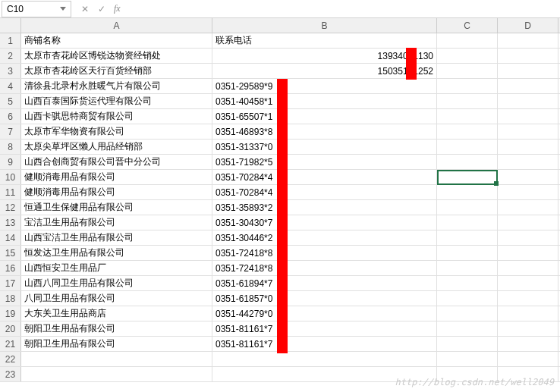  What do you see at coordinates (117, 71) in the screenshot?
I see `cell: 太原市杏花岭区天行百货经销部` at bounding box center [117, 71].